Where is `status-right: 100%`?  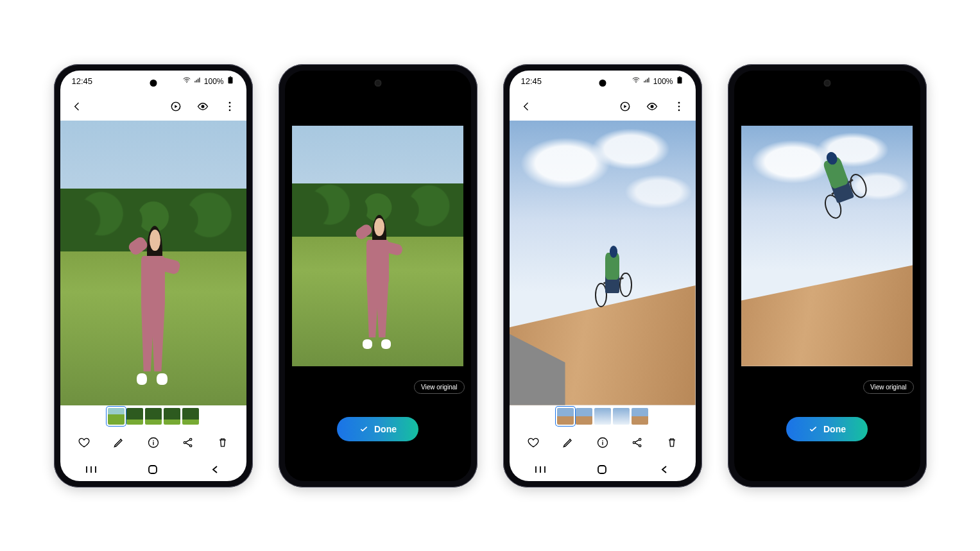
status-right: 100% is located at coordinates (209, 81).